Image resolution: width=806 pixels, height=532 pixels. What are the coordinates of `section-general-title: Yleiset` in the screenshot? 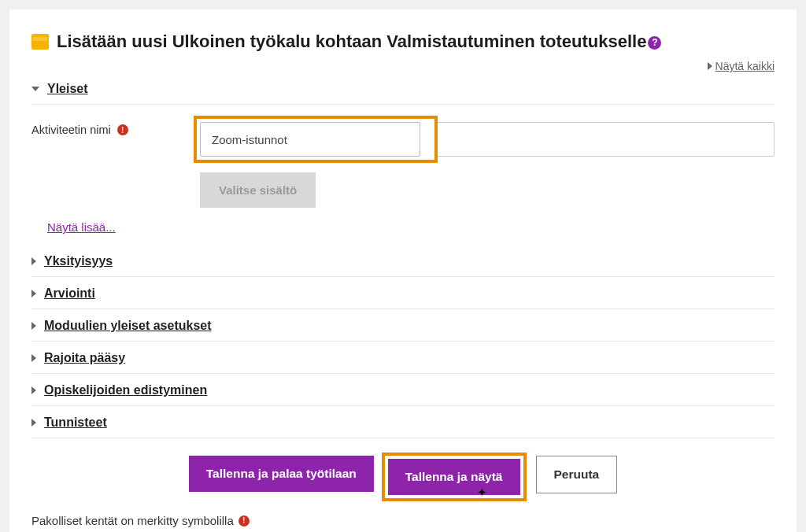 It's located at (68, 89).